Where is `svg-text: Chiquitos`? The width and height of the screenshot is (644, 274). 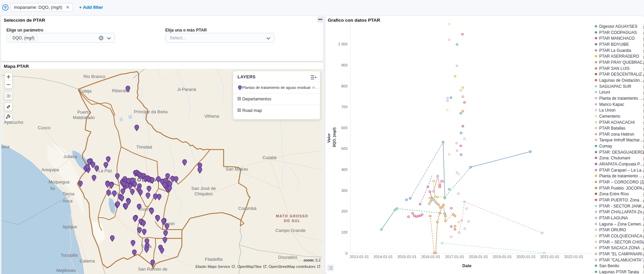
svg-text: Chiquitos is located at coordinates (204, 194).